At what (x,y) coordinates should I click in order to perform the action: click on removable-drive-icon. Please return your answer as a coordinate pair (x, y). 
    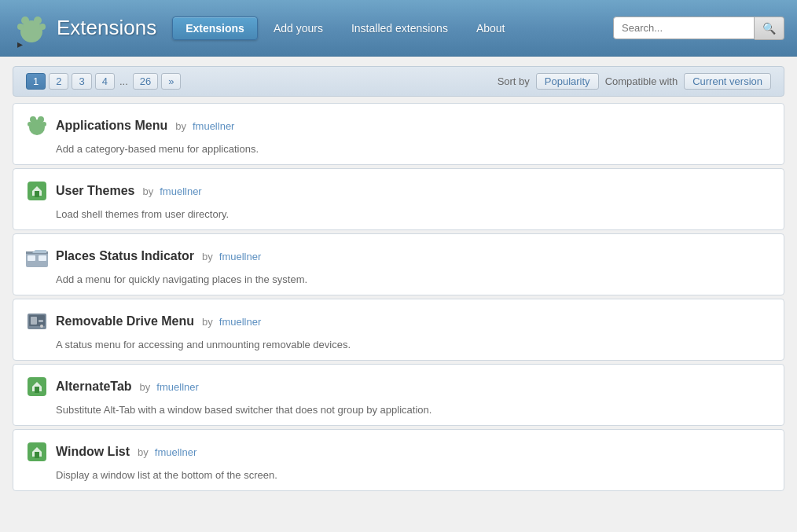
    Looking at the image, I should click on (37, 321).